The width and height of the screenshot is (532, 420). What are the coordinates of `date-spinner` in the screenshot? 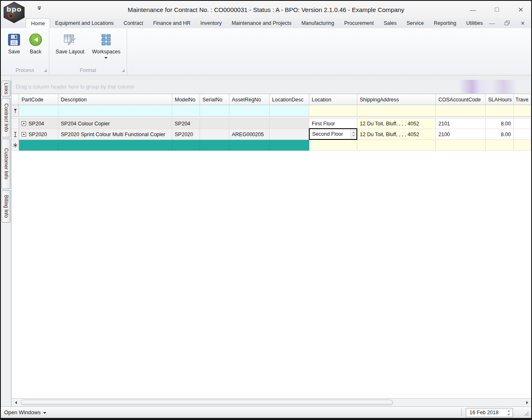 It's located at (509, 413).